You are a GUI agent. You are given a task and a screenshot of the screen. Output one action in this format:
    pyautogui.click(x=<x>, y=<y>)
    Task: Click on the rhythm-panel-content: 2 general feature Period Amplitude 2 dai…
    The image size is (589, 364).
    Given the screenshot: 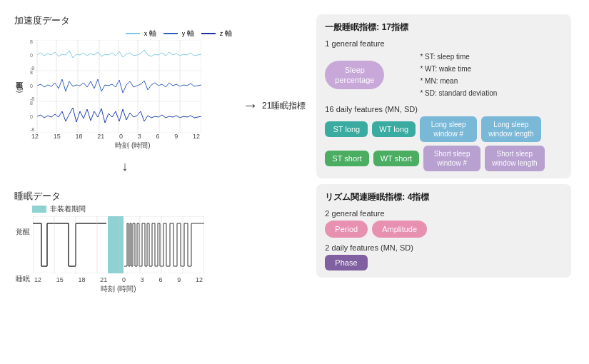 What is the action you would take?
    pyautogui.click(x=444, y=240)
    